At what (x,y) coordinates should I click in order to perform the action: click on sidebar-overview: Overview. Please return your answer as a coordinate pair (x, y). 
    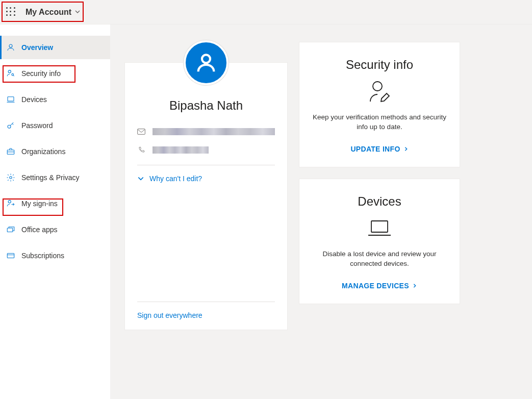
    Looking at the image, I should click on (55, 47).